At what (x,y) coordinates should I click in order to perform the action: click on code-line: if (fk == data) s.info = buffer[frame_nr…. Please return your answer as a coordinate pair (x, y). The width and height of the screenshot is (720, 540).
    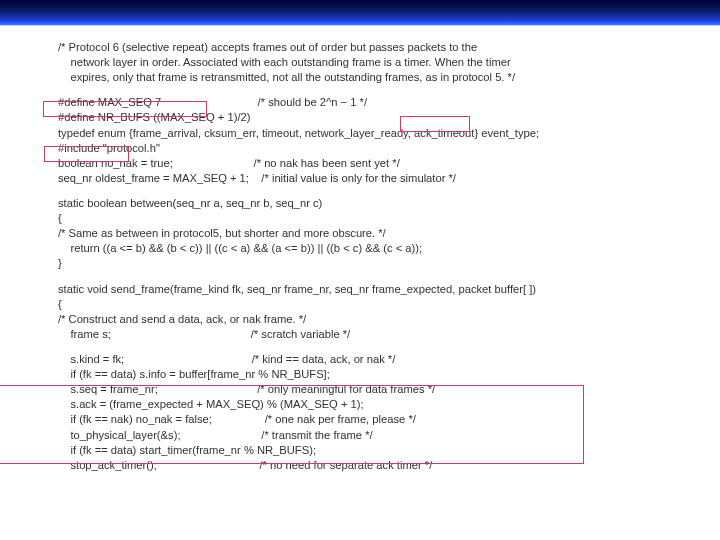
    Looking at the image, I should click on (375, 374).